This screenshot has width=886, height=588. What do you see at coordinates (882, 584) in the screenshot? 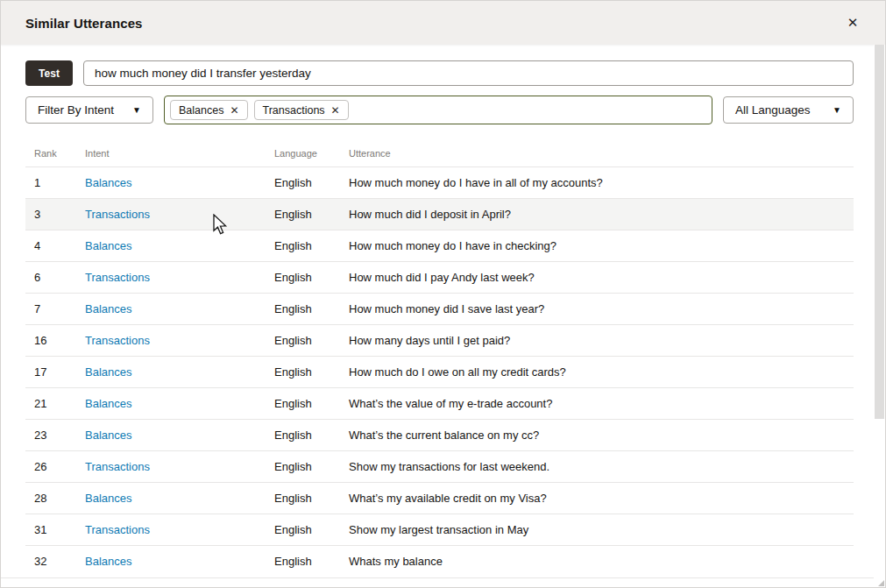
I see `resize-grip-icon` at bounding box center [882, 584].